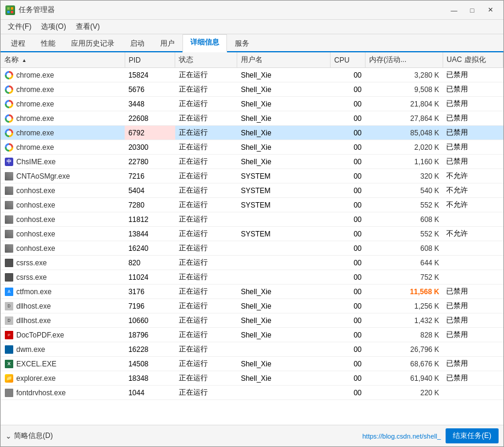  What do you see at coordinates (8, 436) in the screenshot?
I see `chevron-down-icon: ⌄` at bounding box center [8, 436].